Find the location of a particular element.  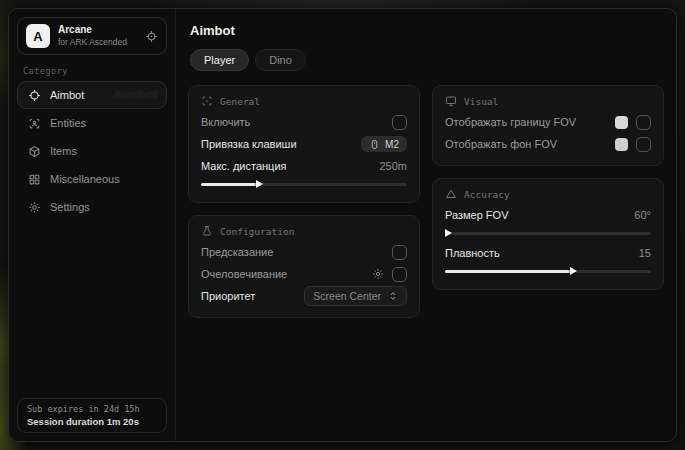

tab-dino: Dino is located at coordinates (280, 60).